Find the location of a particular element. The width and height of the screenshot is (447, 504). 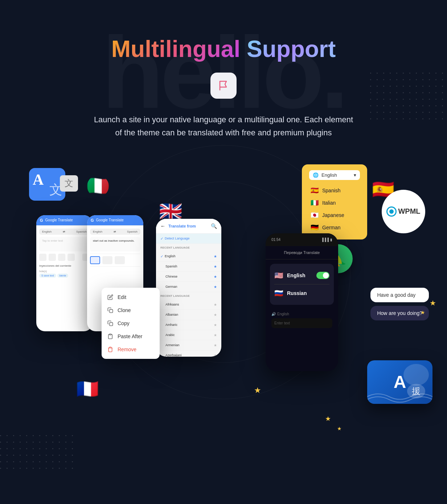

speaker-icon: 🔊 is located at coordinates (274, 314).